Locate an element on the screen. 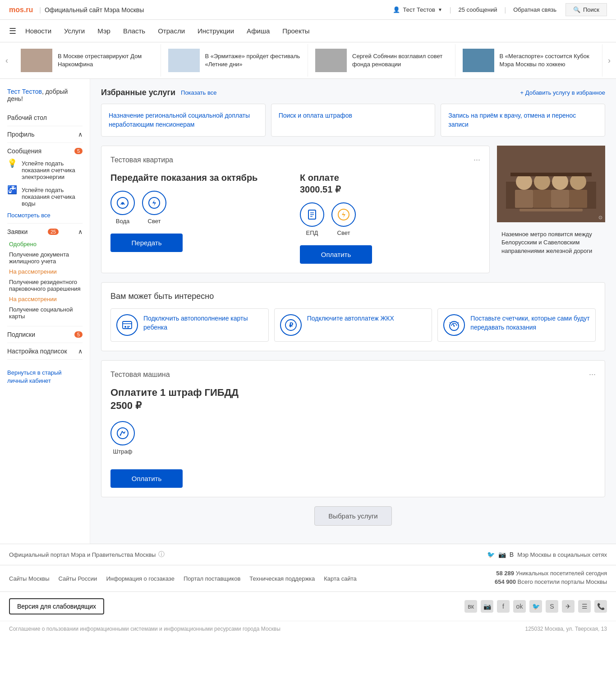  nav-projects: Проекты is located at coordinates (296, 31).